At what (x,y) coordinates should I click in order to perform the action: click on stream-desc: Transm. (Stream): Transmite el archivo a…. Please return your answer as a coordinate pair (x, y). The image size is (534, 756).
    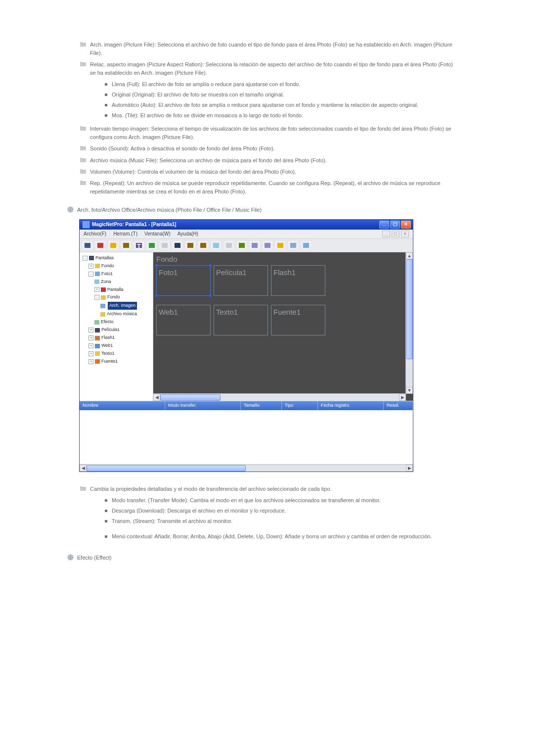
    Looking at the image, I should click on (280, 521).